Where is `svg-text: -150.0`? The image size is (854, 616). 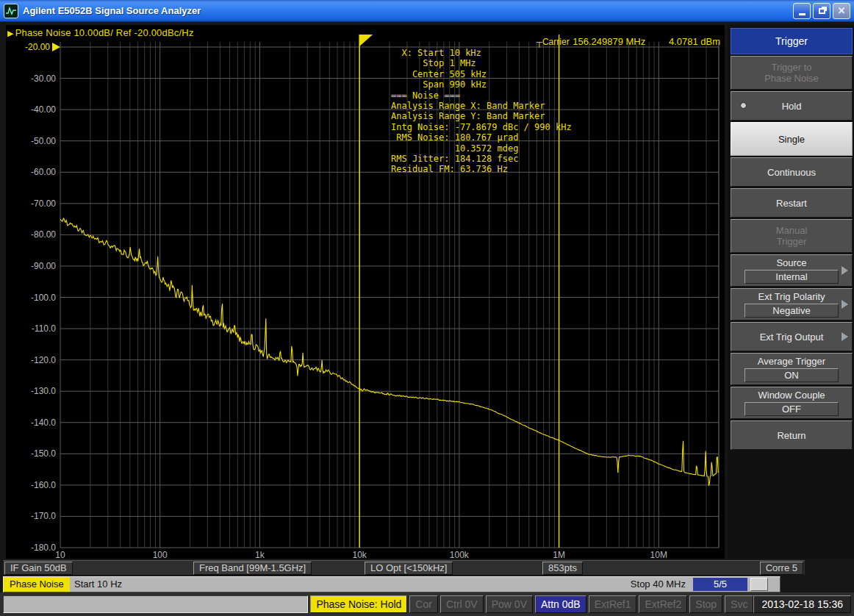 svg-text: -150.0 is located at coordinates (43, 454).